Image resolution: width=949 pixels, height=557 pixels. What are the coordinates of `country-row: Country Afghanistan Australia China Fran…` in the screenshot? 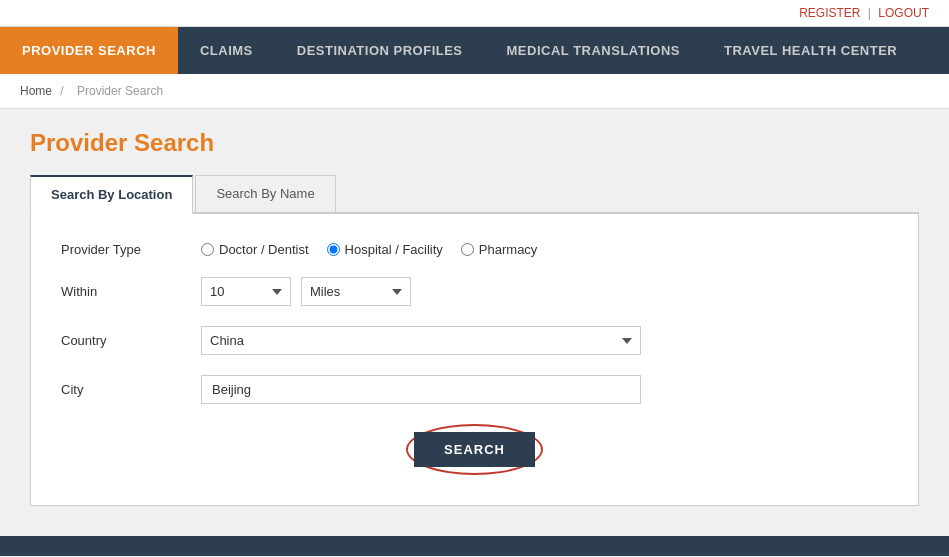 It's located at (474, 340).